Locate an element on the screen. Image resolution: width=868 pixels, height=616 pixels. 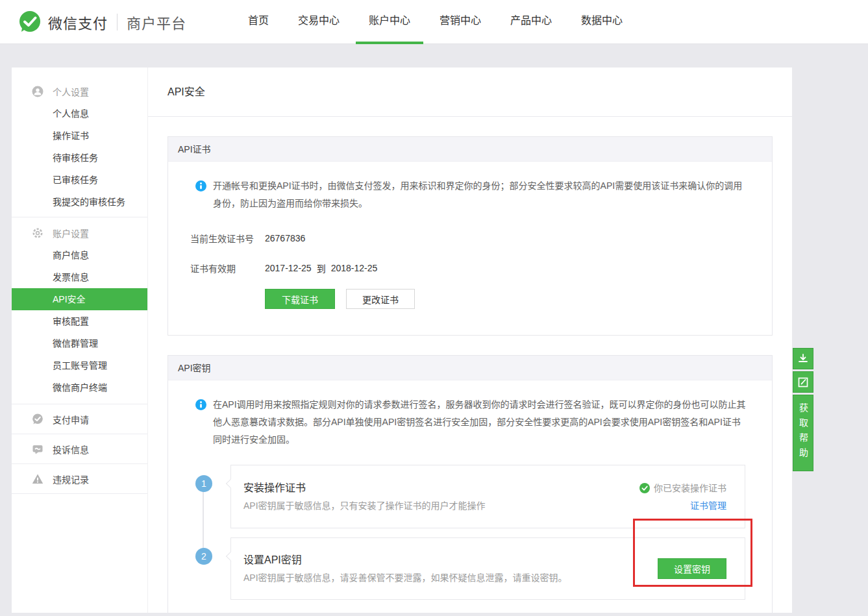
api-key-info-text: 在API调用时用来按照指定规则对你的请求参数进行签名，服务器收到你的请求时会进行… is located at coordinates (479, 422).